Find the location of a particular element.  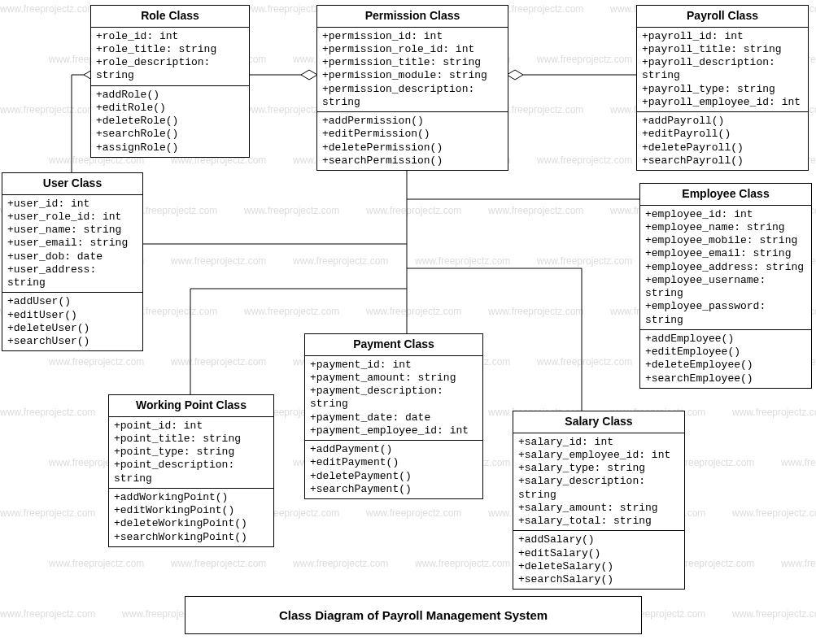

class-member: +salary_total: string is located at coordinates (599, 521).